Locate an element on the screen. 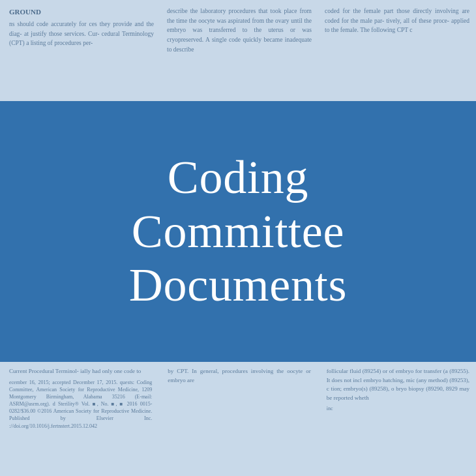 The width and height of the screenshot is (476, 476). top-heading-1: GROUND is located at coordinates (82, 12).